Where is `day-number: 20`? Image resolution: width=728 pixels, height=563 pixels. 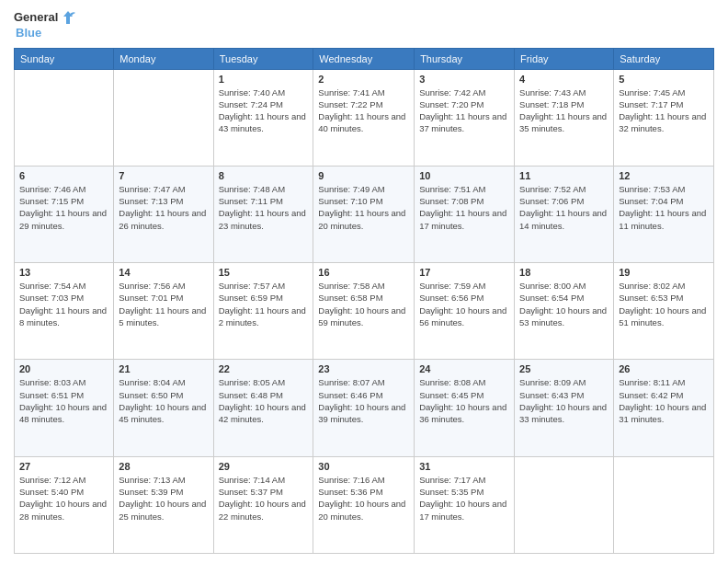 day-number: 20 is located at coordinates (64, 369).